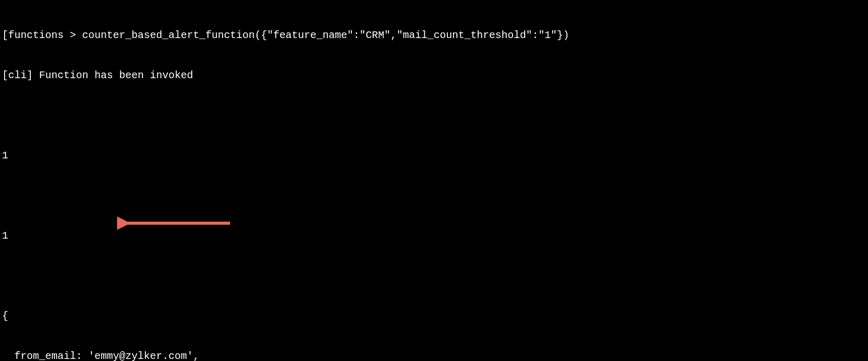 This screenshot has height=361, width=868. What do you see at coordinates (176, 223) in the screenshot?
I see `arrow-left-icon` at bounding box center [176, 223].